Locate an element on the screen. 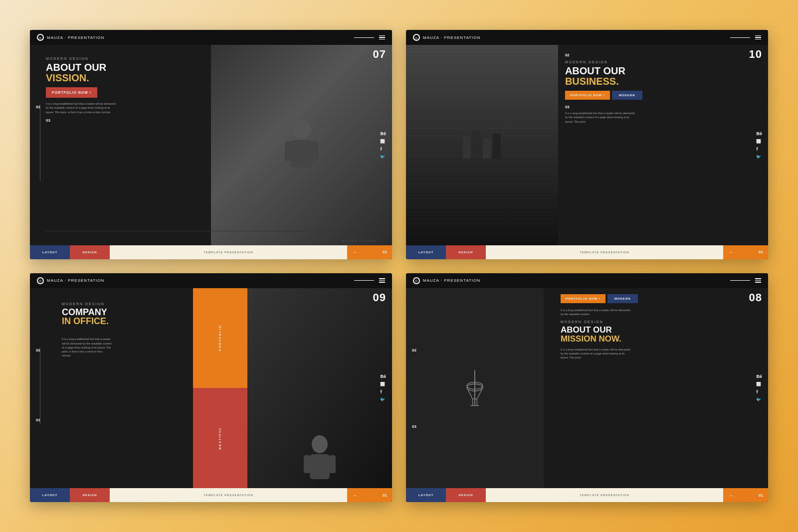  footer-arrow-2: → is located at coordinates (731, 252).